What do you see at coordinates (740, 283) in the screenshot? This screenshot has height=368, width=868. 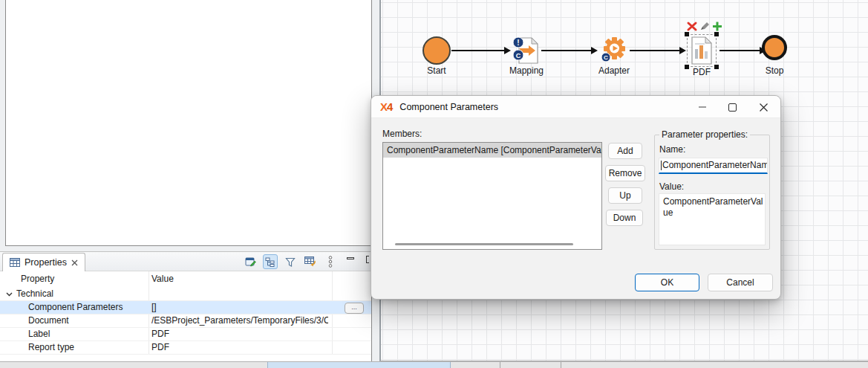 I see `cancel-button: Cancel` at bounding box center [740, 283].